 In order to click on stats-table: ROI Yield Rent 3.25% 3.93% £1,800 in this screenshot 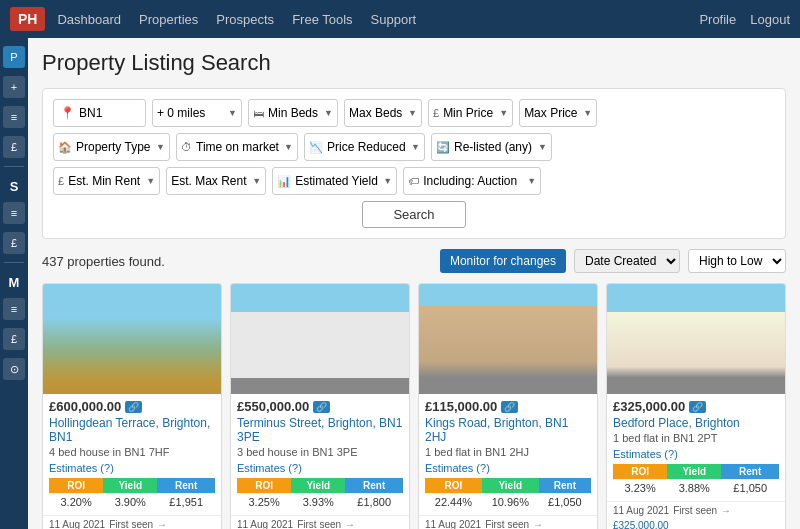, I will do `click(320, 494)`.